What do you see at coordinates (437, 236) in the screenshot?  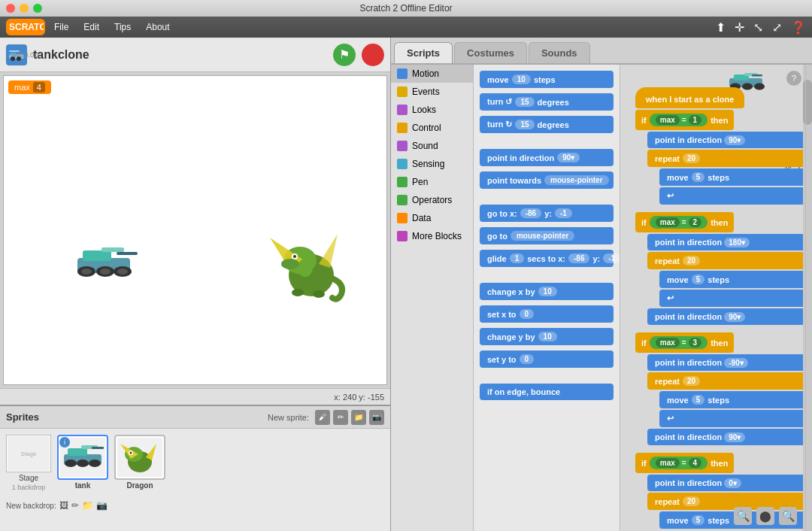 I see `more-blocks-label: More Blocks` at bounding box center [437, 236].